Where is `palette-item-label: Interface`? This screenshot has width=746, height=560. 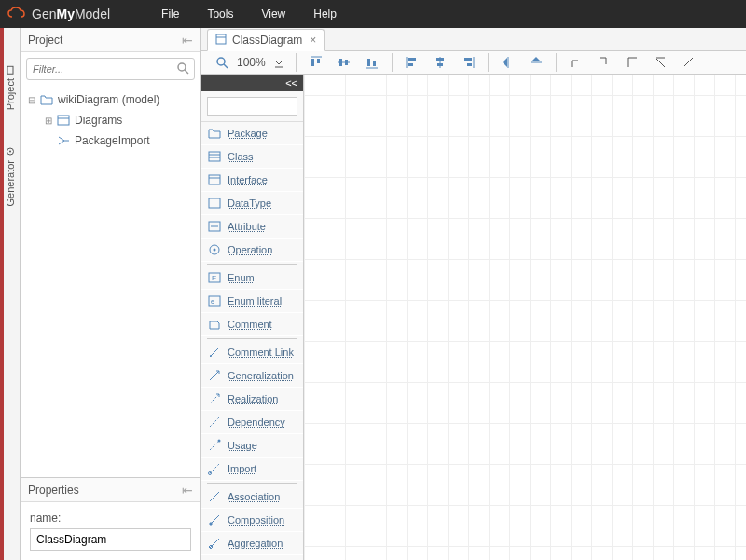
palette-item-label: Interface is located at coordinates (248, 180).